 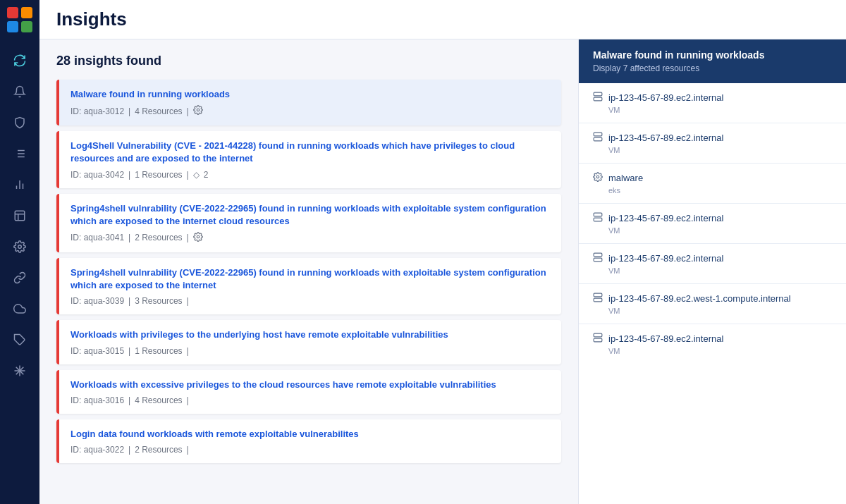 I want to click on insight-card-title-2: Spring4shell vulnrability (CVE-2022-2296…, so click(x=310, y=215).